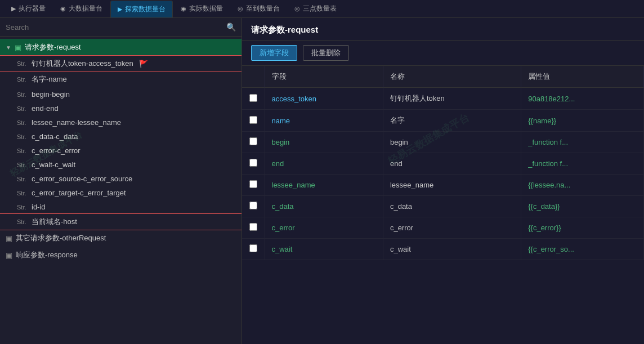  What do you see at coordinates (120, 151) in the screenshot?
I see `tree-item-6: Str. c_error-c_error` at bounding box center [120, 151].